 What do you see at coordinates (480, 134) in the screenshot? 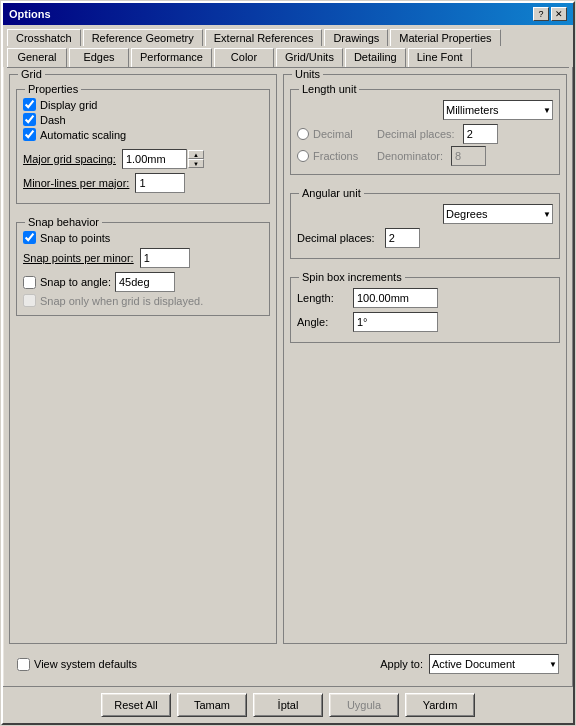
I see `decimal-places-input` at bounding box center [480, 134].